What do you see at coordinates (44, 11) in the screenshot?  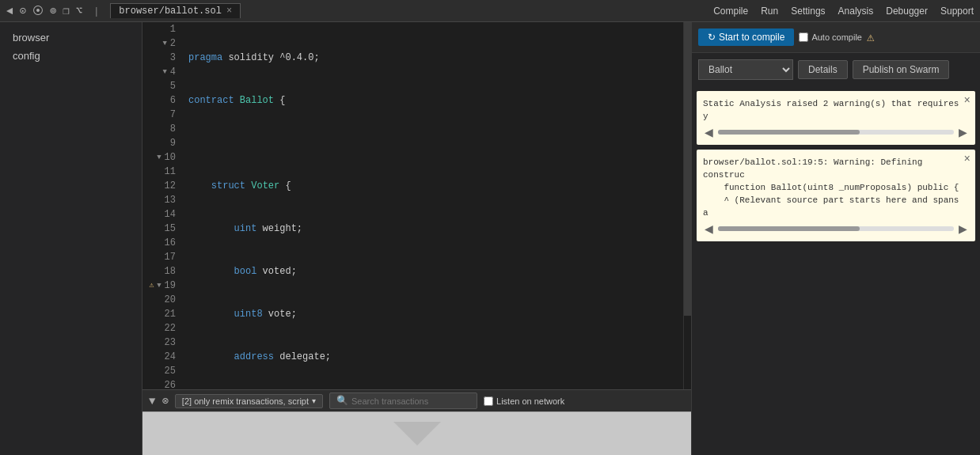 I see `nav-icon-group: ◄ ⊙ ⦿ ⊚ ❐ ⌥` at bounding box center [44, 11].